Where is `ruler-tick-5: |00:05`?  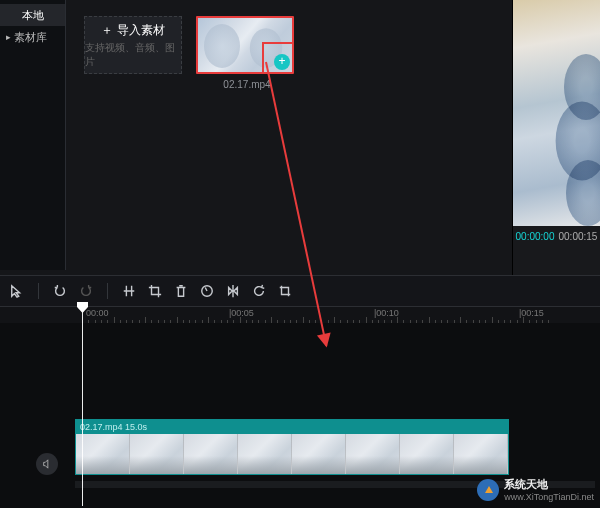 ruler-tick-5: |00:05 is located at coordinates (242, 313).